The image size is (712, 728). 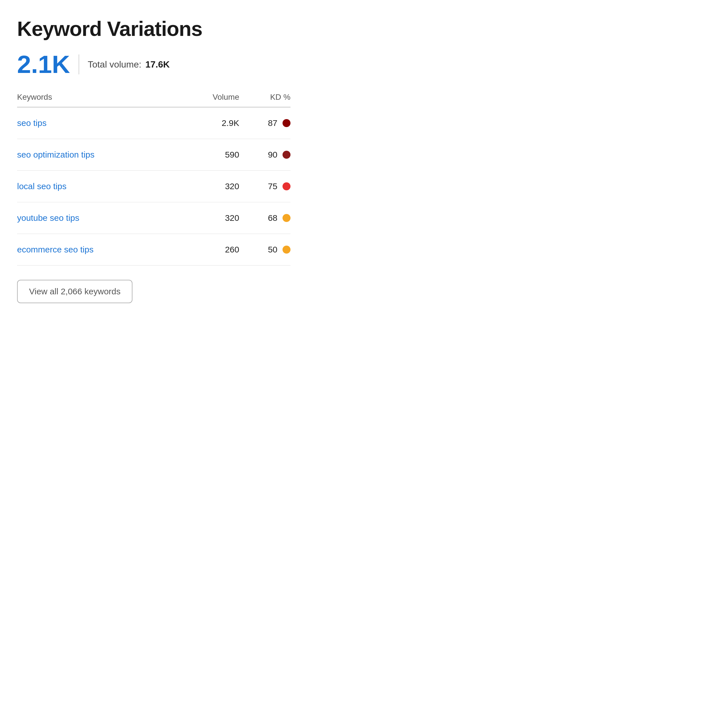 What do you see at coordinates (99, 97) in the screenshot?
I see `header-keywords: Keywords` at bounding box center [99, 97].